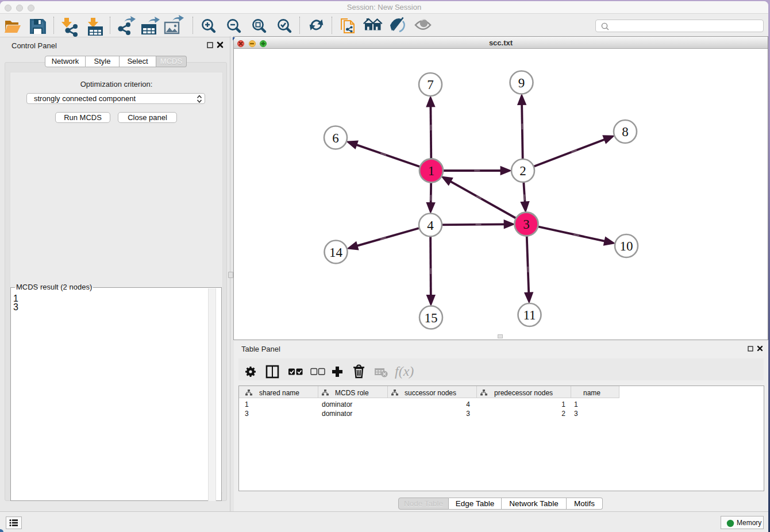 The image size is (770, 532). Describe the element at coordinates (432, 171) in the screenshot. I see `svg-text: 1` at that location.